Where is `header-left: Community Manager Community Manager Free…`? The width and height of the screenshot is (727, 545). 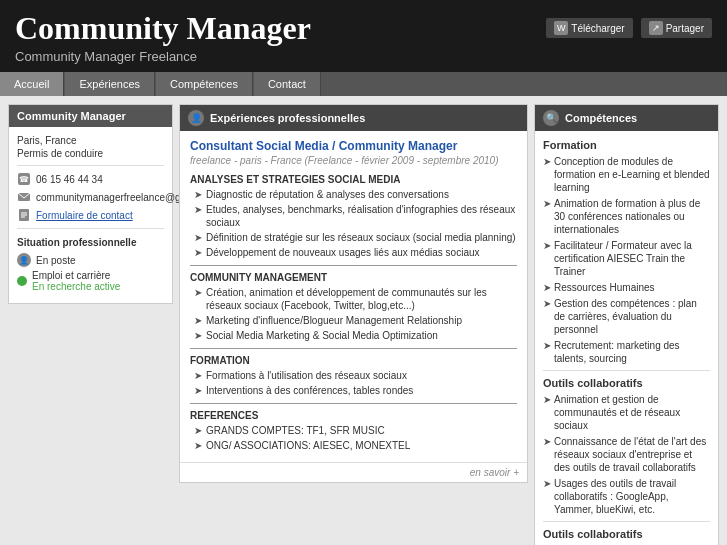
header-left: Community Manager Community Manager Free… is located at coordinates (163, 37).